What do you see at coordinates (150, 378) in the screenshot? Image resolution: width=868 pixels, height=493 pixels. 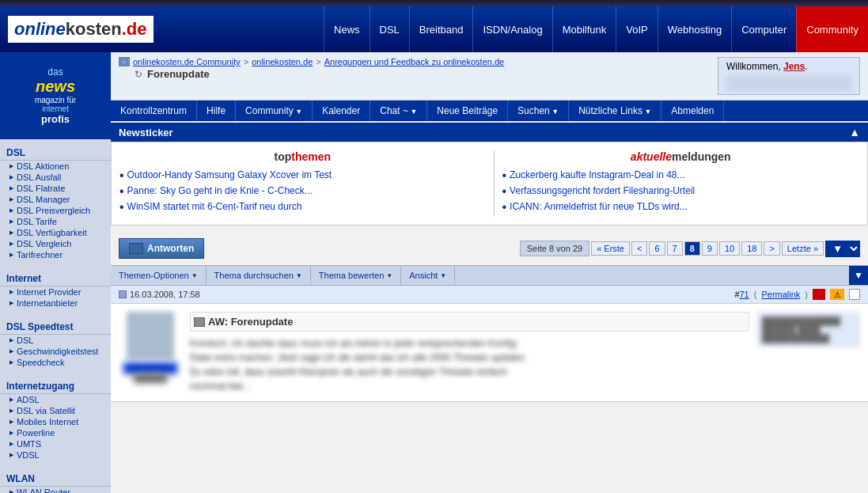 I see `post-user-title: ██████` at bounding box center [150, 378].